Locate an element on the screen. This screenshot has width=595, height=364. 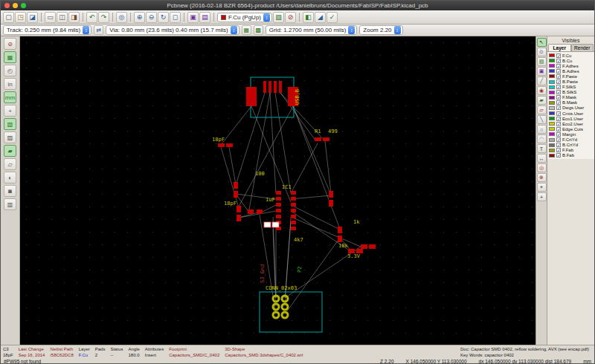
find-icon: ◎ is located at coordinates (122, 18).